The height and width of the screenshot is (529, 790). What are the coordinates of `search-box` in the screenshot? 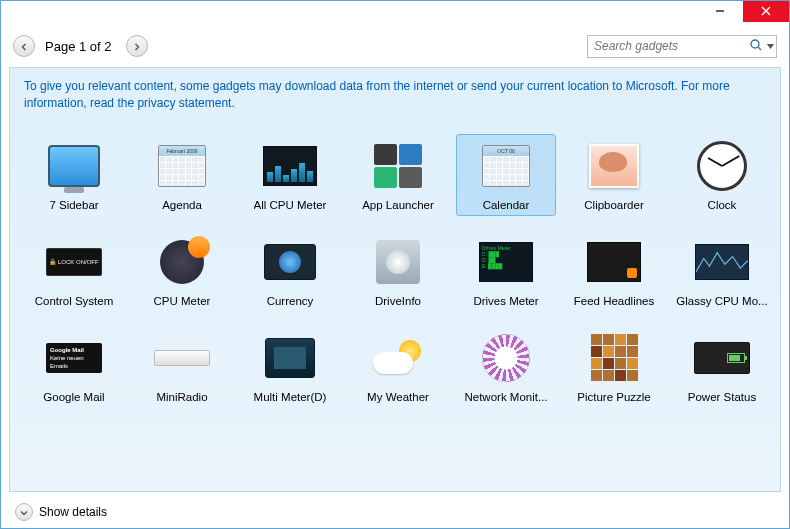 It's located at (682, 46).